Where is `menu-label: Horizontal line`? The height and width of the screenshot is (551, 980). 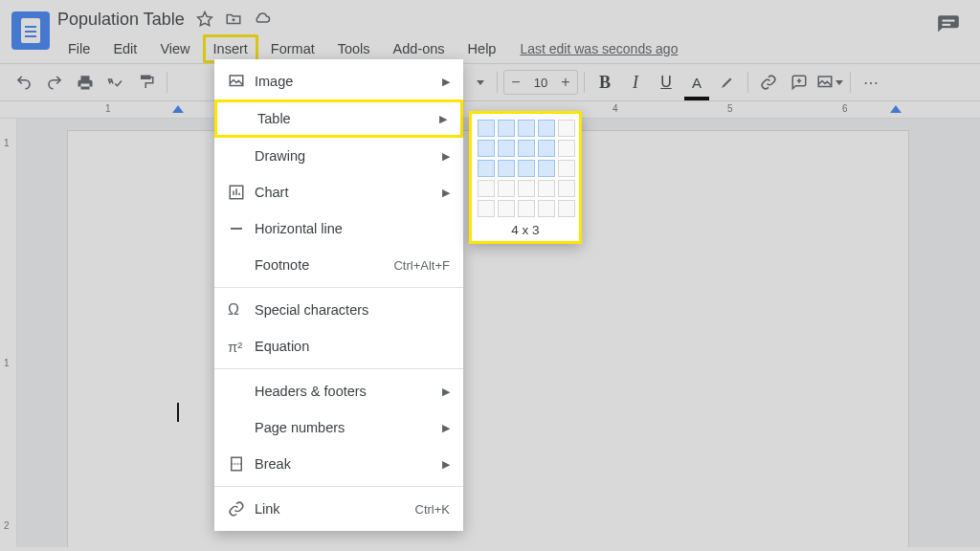 menu-label: Horizontal line is located at coordinates (352, 229).